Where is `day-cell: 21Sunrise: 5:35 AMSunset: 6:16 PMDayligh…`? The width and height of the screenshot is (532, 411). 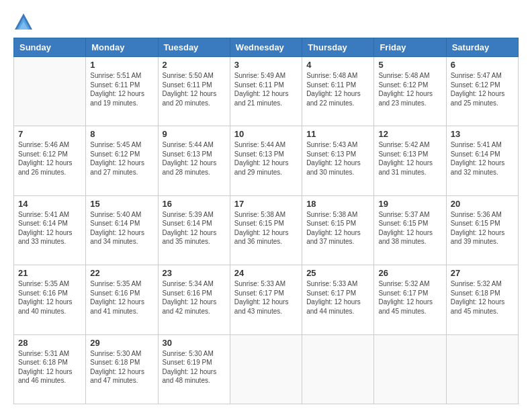 day-cell: 21Sunrise: 5:35 AMSunset: 6:16 PMDayligh… is located at coordinates (50, 300).